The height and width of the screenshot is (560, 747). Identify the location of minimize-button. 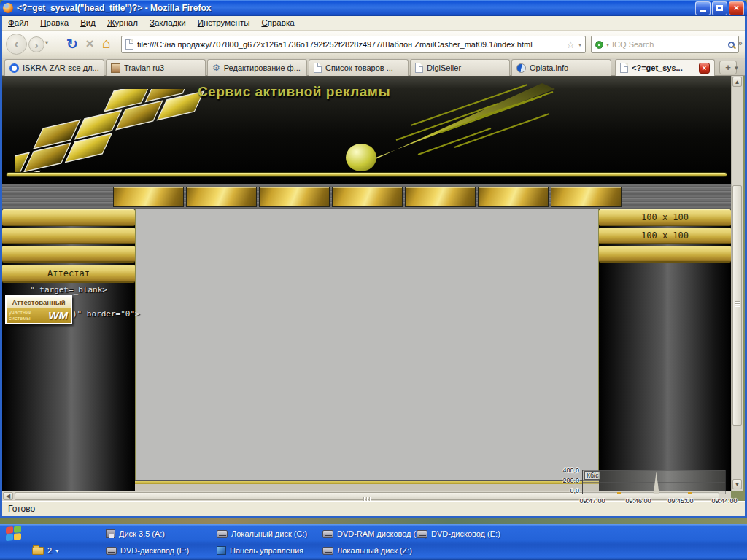
(703, 9).